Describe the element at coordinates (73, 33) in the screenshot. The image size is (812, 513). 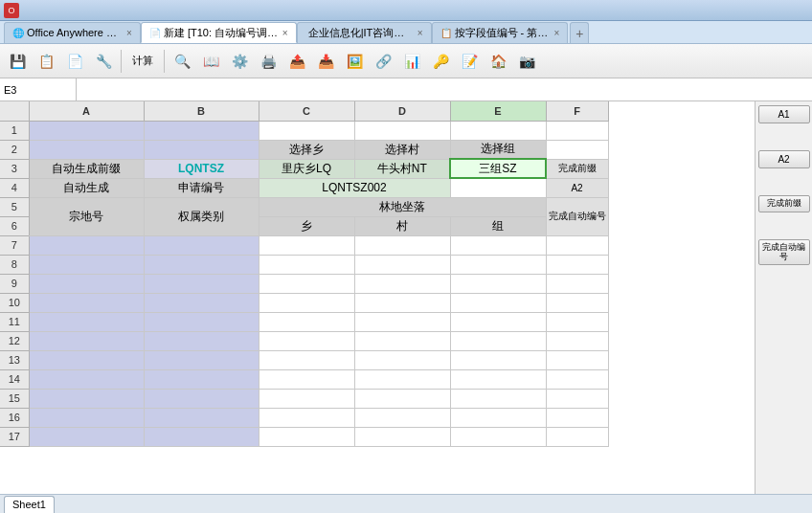
I see `tab-1: 🌐 Office Anywhere 2013 网... ×` at that location.